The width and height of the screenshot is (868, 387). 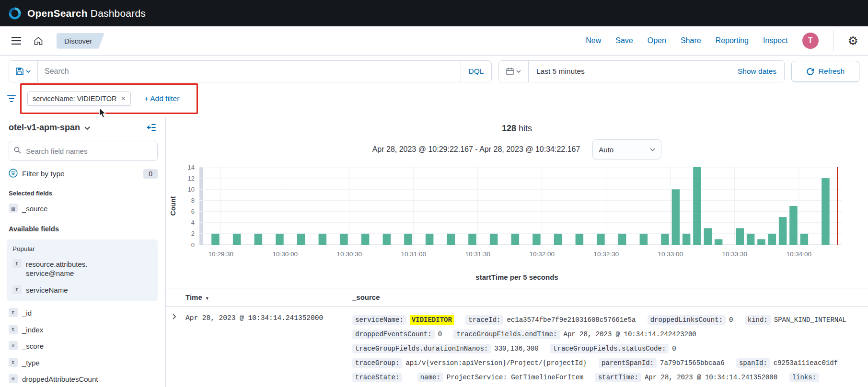 What do you see at coordinates (175, 317) in the screenshot?
I see `expand-row-icon` at bounding box center [175, 317].